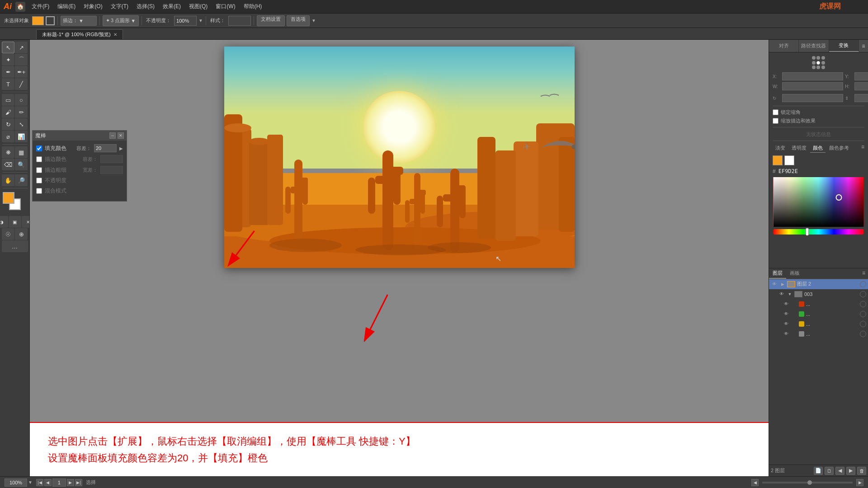 The image size is (868, 488). What do you see at coordinates (20, 7) in the screenshot?
I see `home-icon: 🏠` at bounding box center [20, 7].